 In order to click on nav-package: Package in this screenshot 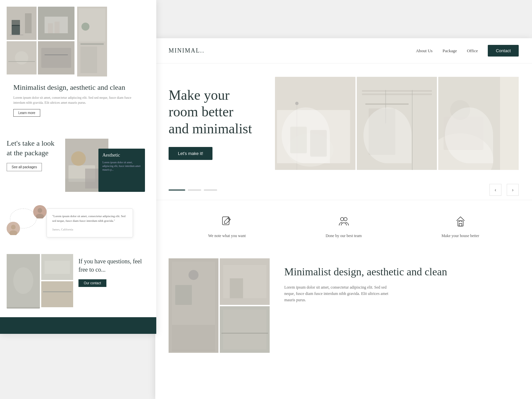, I will do `click(450, 51)`.